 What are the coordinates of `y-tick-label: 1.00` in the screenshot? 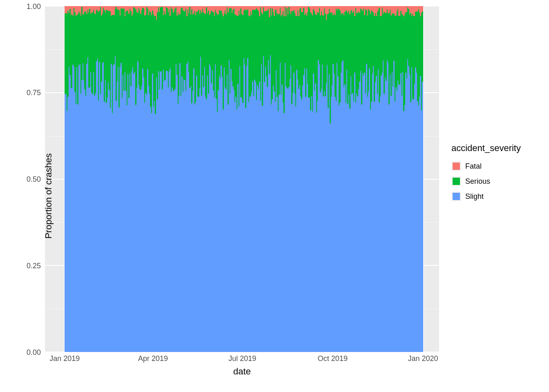 It's located at (25, 7).